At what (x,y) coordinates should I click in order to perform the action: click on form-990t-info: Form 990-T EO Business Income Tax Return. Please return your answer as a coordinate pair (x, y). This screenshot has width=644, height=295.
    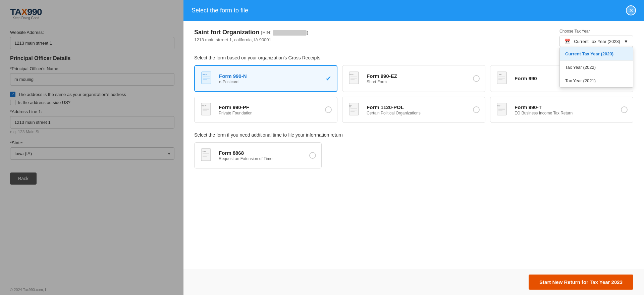
    Looking at the image, I should click on (566, 110).